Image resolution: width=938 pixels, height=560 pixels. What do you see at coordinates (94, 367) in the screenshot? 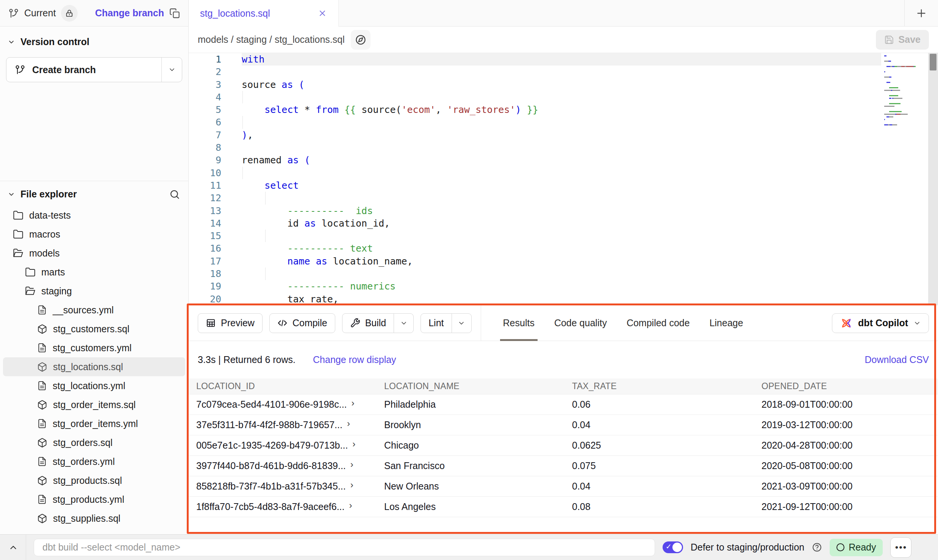
I see `file-item: stg_locations.sql` at bounding box center [94, 367].